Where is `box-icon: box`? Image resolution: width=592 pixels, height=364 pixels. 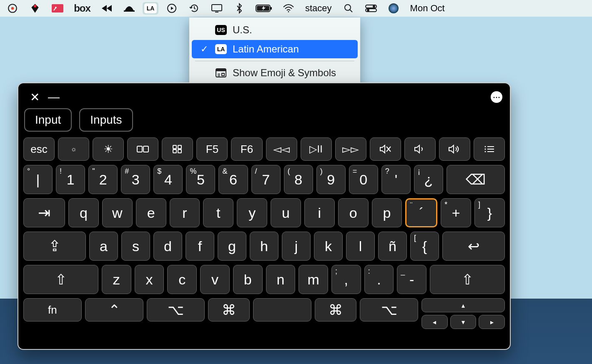 box-icon: box is located at coordinates (82, 8).